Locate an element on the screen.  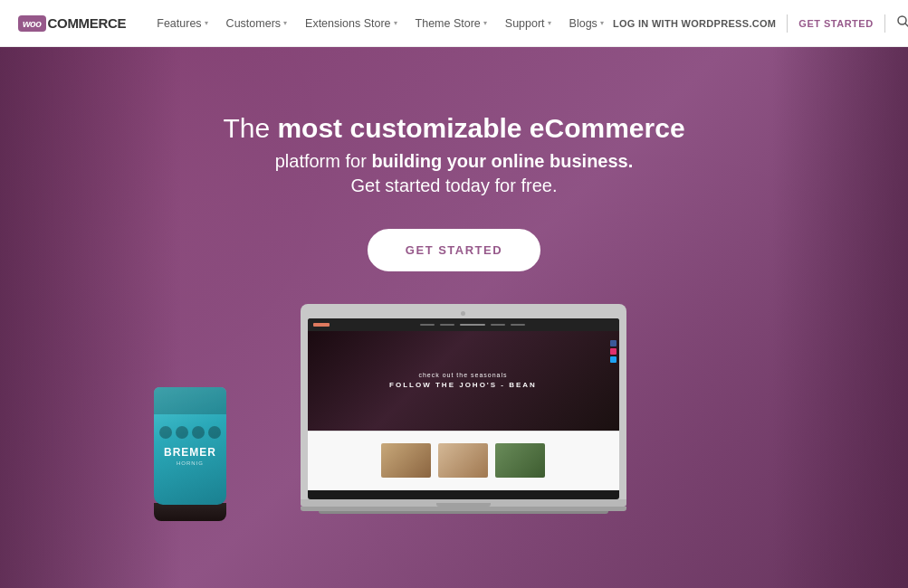
laptop-site-footer is located at coordinates (464, 460).